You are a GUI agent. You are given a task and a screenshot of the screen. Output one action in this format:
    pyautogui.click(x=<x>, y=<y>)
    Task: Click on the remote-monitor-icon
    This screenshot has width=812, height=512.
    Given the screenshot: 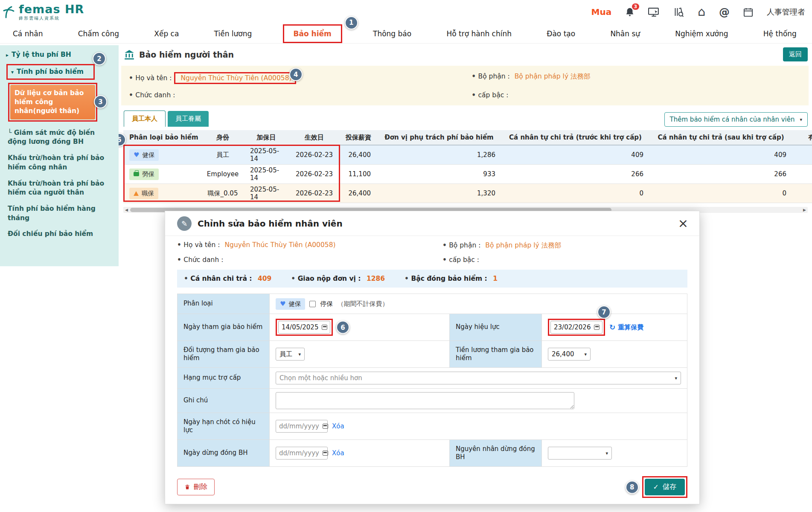 What is the action you would take?
    pyautogui.click(x=654, y=12)
    